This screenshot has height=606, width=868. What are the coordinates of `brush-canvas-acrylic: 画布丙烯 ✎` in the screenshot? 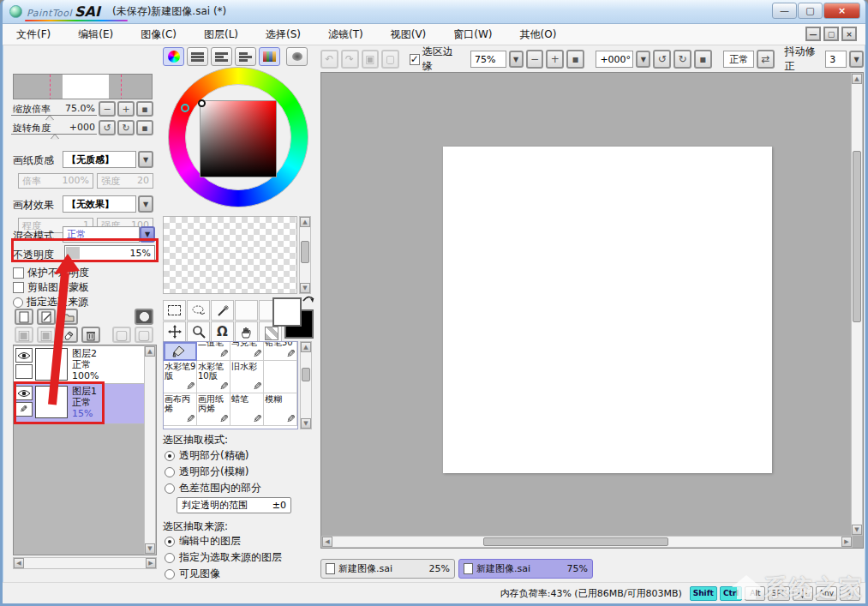 It's located at (180, 410).